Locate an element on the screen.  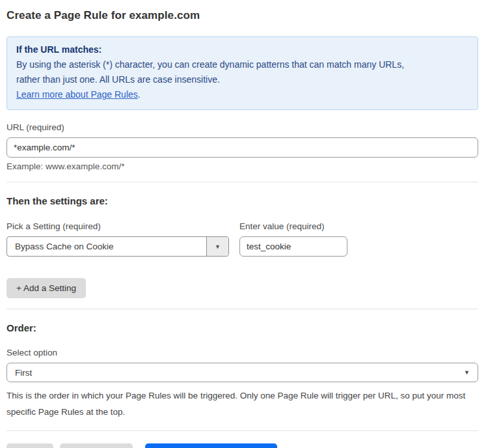
divider-order-footer is located at coordinates (242, 431).